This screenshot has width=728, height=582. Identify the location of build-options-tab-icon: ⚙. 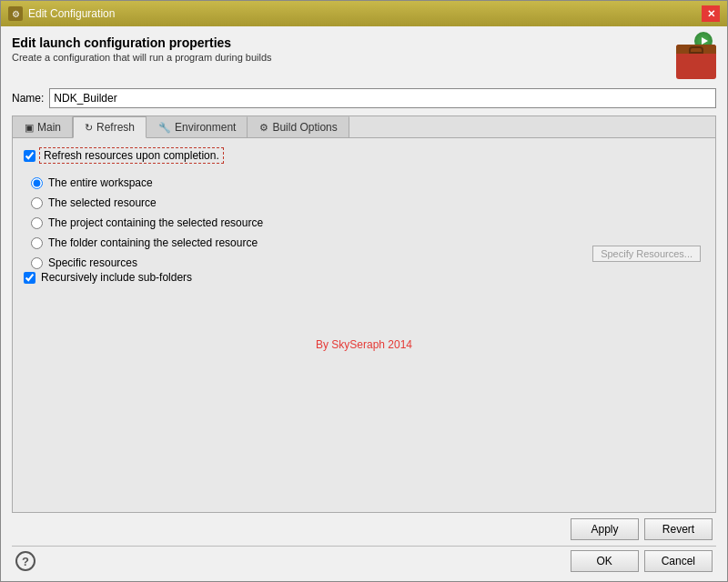
(264, 127).